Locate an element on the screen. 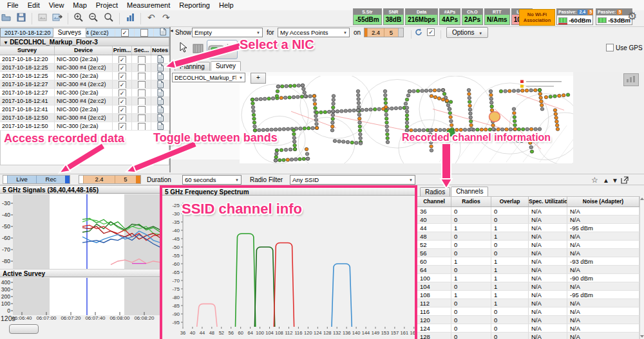 Image resolution: width=644 pixels, height=339 pixels. channel-row: 10811N/A-95 dBm is located at coordinates (531, 295).